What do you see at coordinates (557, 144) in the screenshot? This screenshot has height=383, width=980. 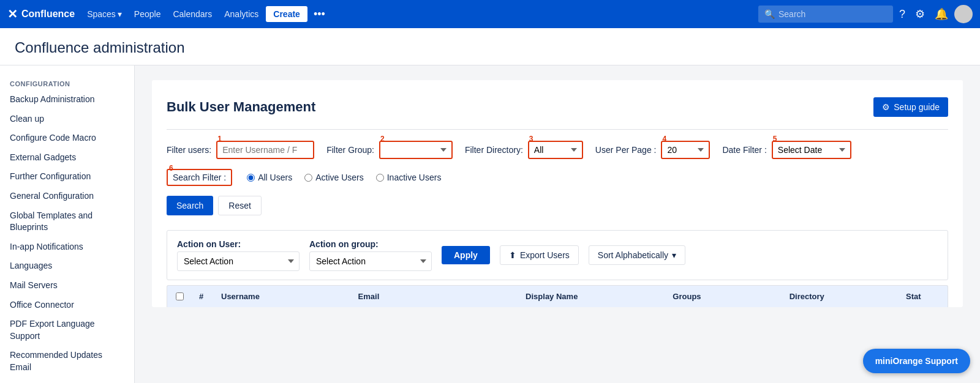 I see `filter-row: Filter users: 1 Filter Group: 2` at bounding box center [557, 144].